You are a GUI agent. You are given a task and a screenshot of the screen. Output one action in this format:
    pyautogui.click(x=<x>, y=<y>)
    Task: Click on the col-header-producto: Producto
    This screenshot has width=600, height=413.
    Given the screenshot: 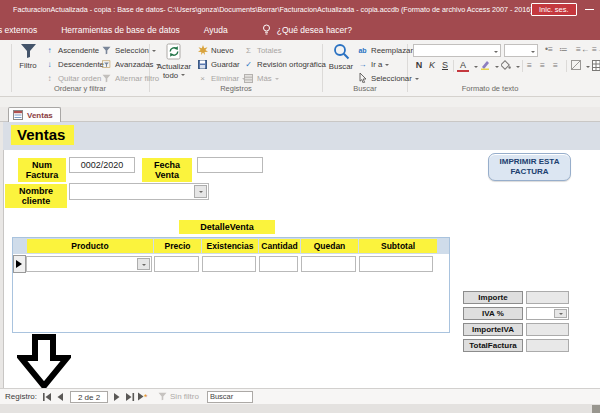 What is the action you would take?
    pyautogui.click(x=90, y=246)
    